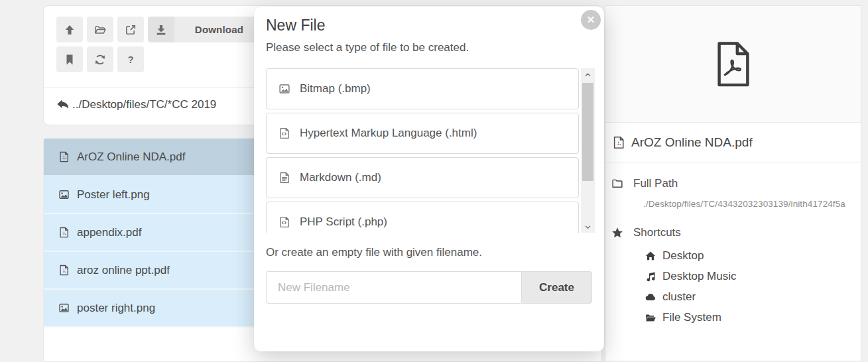 The height and width of the screenshot is (362, 868). I want to click on file-name: poster right.png, so click(116, 308).